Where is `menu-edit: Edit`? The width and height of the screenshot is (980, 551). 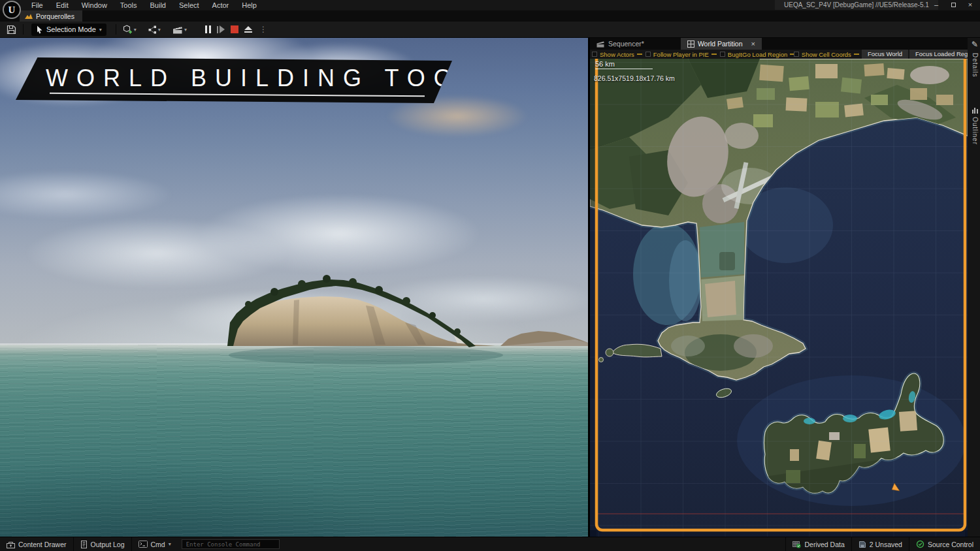 menu-edit: Edit is located at coordinates (63, 5).